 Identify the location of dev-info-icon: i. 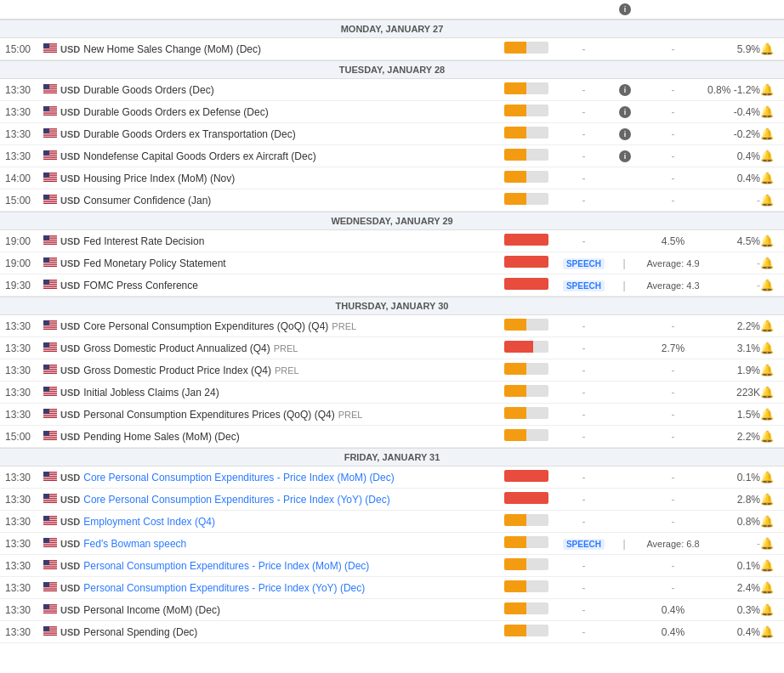
(625, 9).